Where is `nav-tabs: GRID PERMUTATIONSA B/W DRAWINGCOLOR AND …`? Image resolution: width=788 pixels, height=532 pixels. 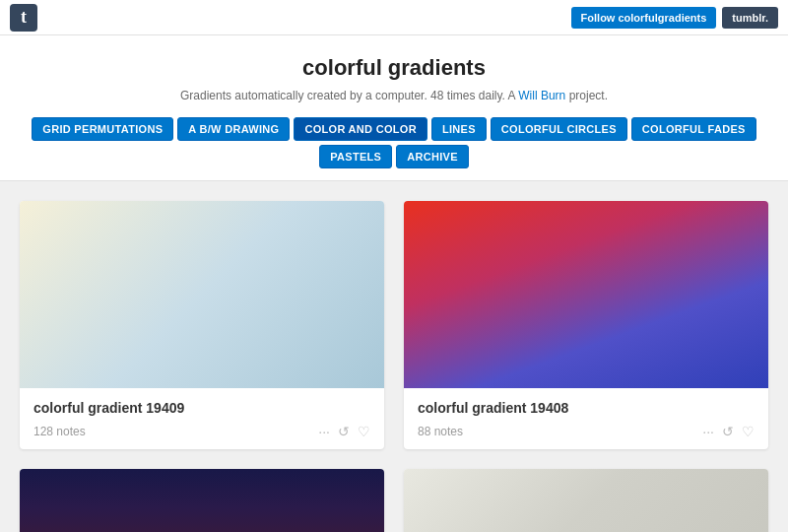 nav-tabs: GRID PERMUTATIONSA B/W DRAWINGCOLOR AND … is located at coordinates (394, 149).